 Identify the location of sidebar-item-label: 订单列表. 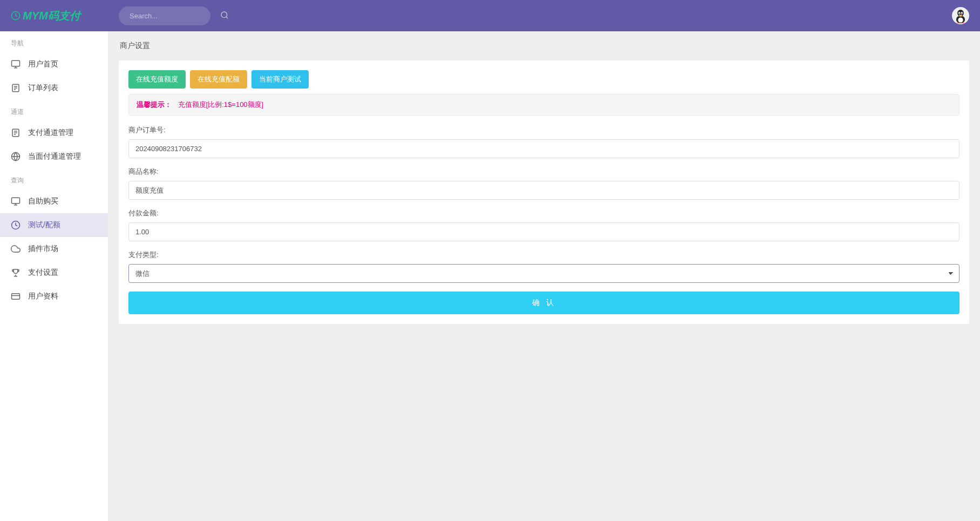
(43, 88).